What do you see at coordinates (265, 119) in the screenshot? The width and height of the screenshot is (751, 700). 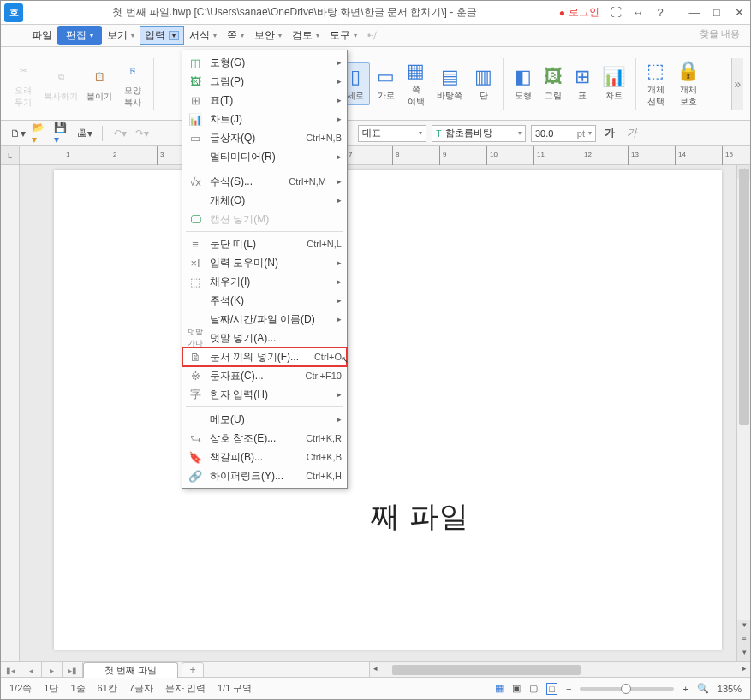 I see `menu-chart: 📊차트(J)▸` at bounding box center [265, 119].